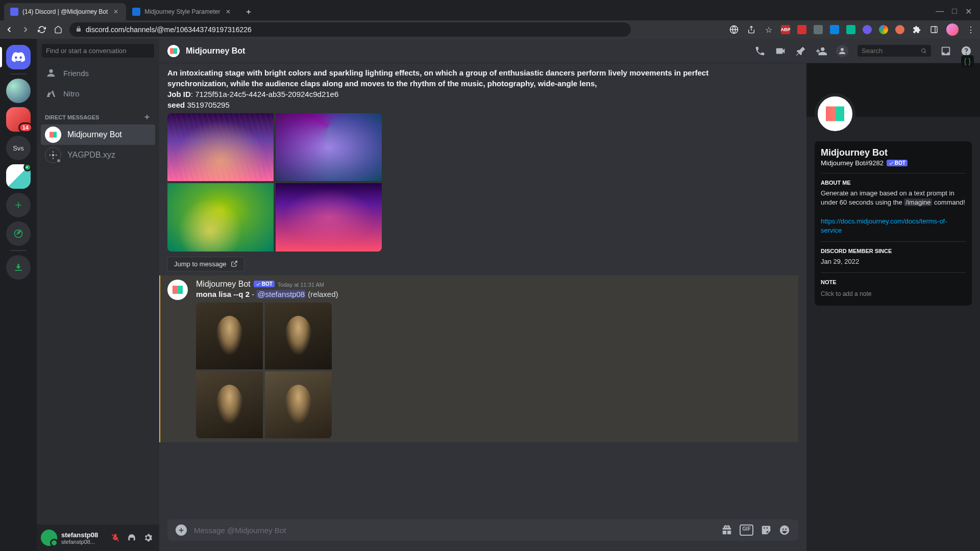  What do you see at coordinates (971, 30) in the screenshot?
I see `kebab-menu-icon: ⋮` at bounding box center [971, 30].